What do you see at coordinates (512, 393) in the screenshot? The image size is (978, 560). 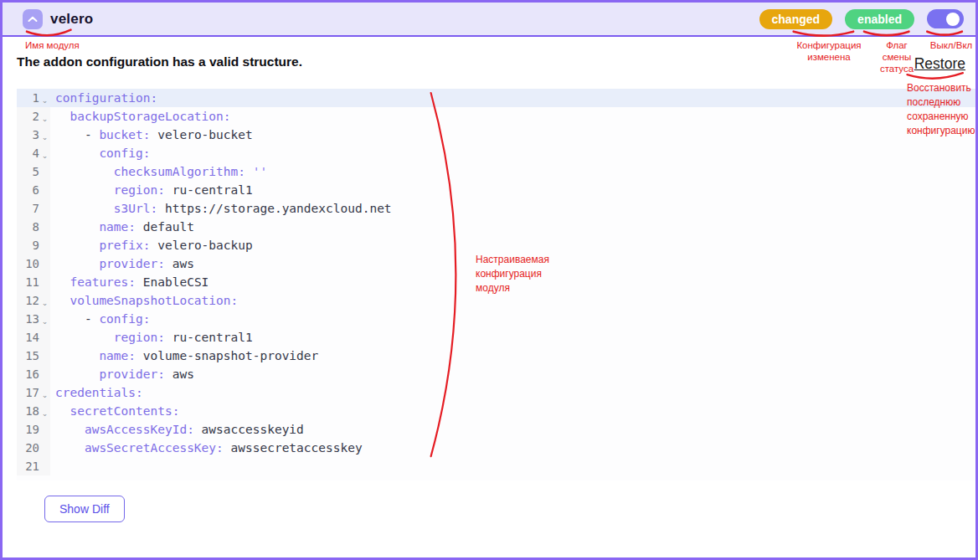 I see `code-line-text: credentials:` at bounding box center [512, 393].